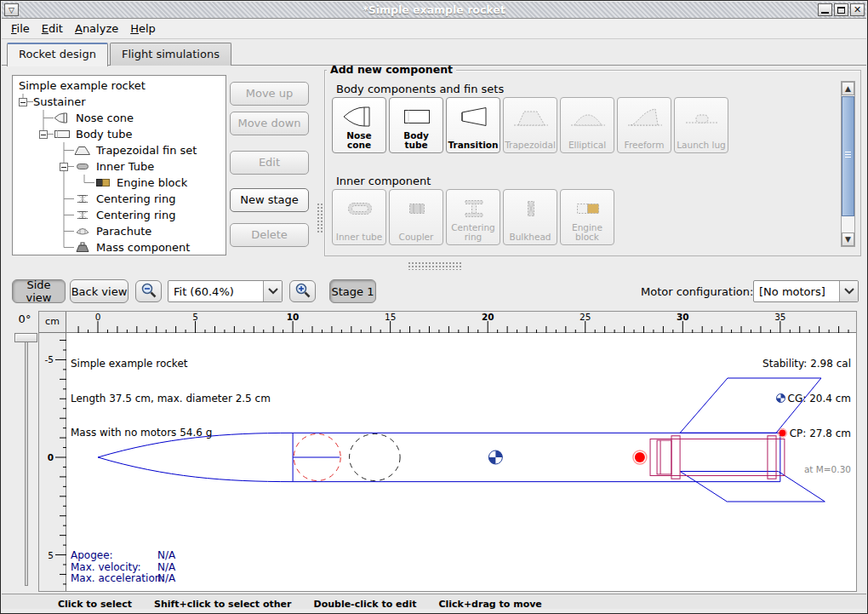  What do you see at coordinates (58, 55) in the screenshot?
I see `tab-rocket-design: Rocket design` at bounding box center [58, 55].